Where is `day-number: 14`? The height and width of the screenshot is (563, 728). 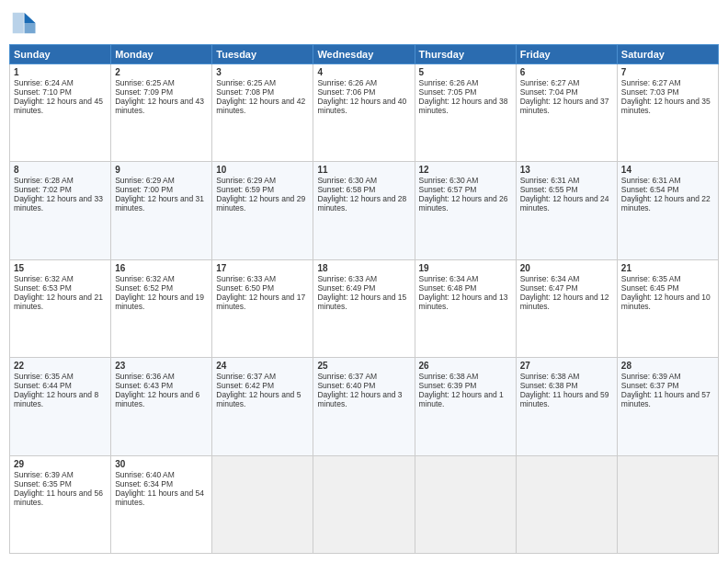
day-number: 14 is located at coordinates (667, 169).